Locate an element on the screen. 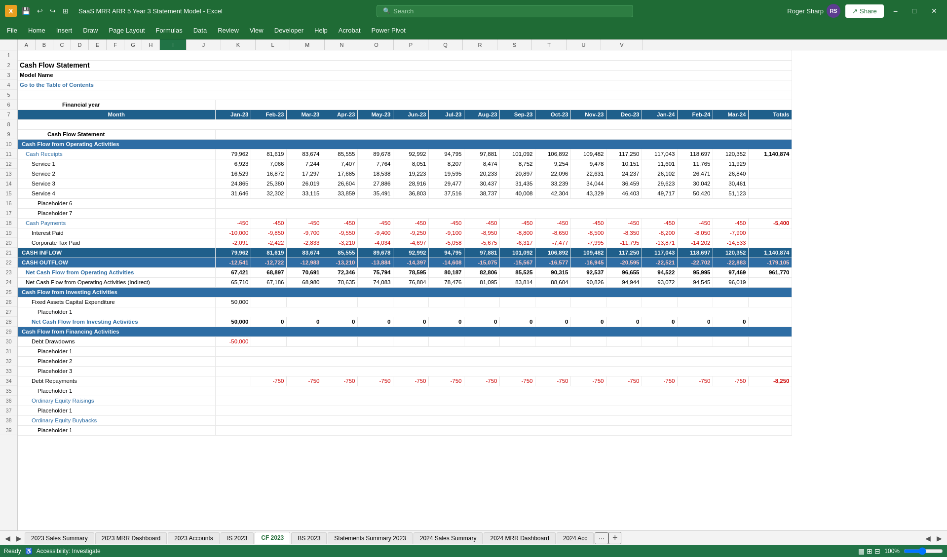 Image resolution: width=947 pixels, height=560 pixels. zoom-slider is located at coordinates (923, 551).